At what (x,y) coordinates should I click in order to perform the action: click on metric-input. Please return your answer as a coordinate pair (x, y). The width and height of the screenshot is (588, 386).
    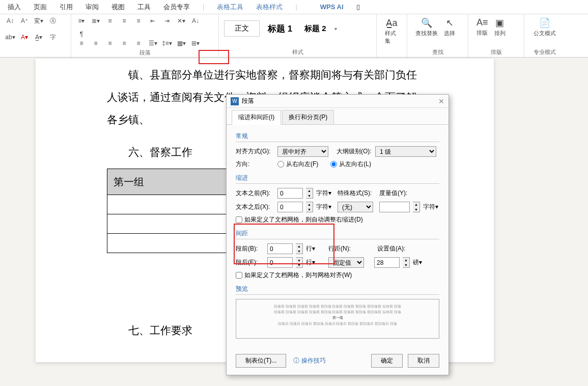
    Looking at the image, I should click on (395, 207).